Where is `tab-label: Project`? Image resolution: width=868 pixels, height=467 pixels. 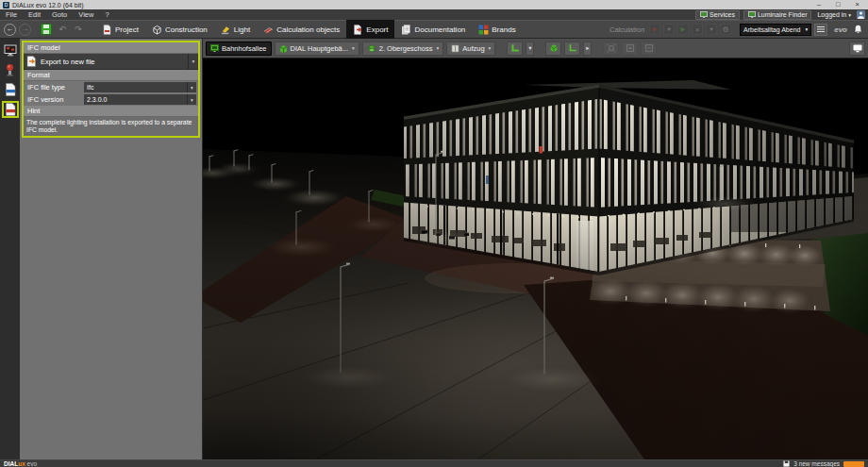
tab-label: Project is located at coordinates (126, 30).